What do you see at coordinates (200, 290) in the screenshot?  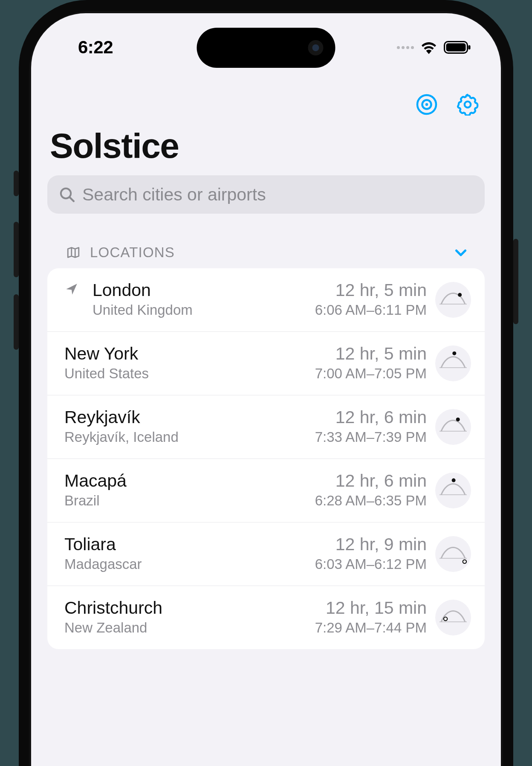 I see `city-name: London` at bounding box center [200, 290].